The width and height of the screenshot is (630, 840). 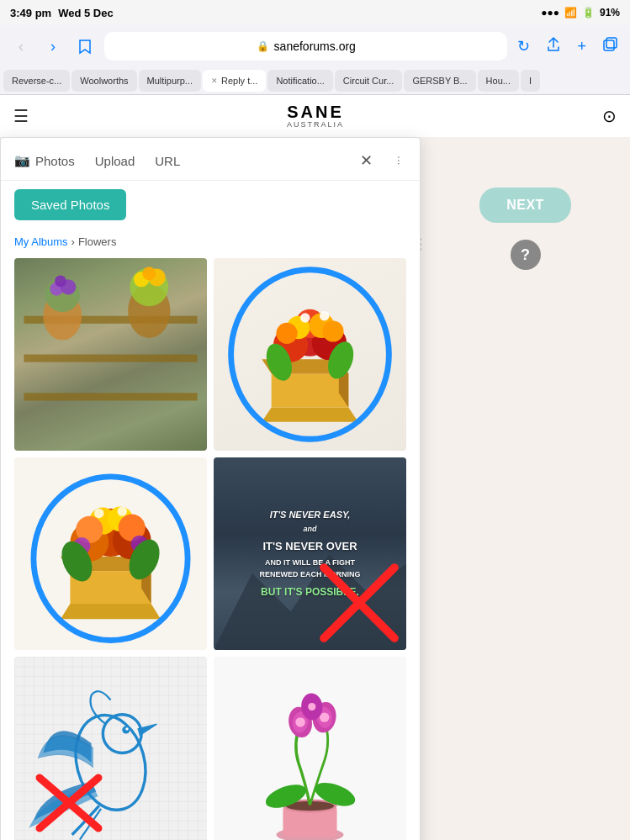 I want to click on browser-actions: ↻ +, so click(x=568, y=47).